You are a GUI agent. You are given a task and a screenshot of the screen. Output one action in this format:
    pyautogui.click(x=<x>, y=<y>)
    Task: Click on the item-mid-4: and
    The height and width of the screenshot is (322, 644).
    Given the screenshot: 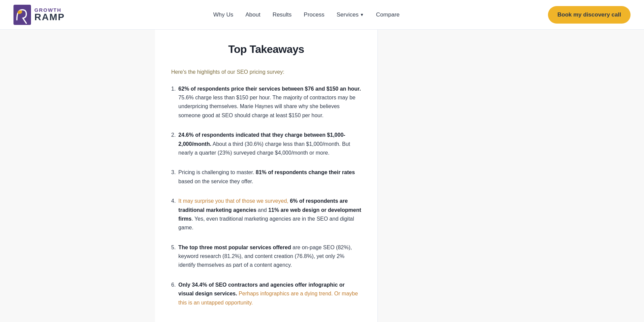 What is the action you would take?
    pyautogui.click(x=263, y=210)
    